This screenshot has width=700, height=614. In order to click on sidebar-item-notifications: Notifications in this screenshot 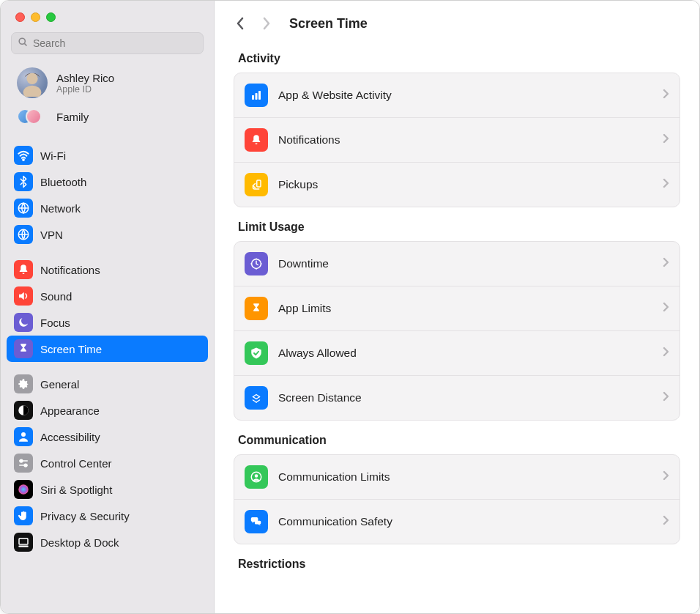, I will do `click(107, 270)`.